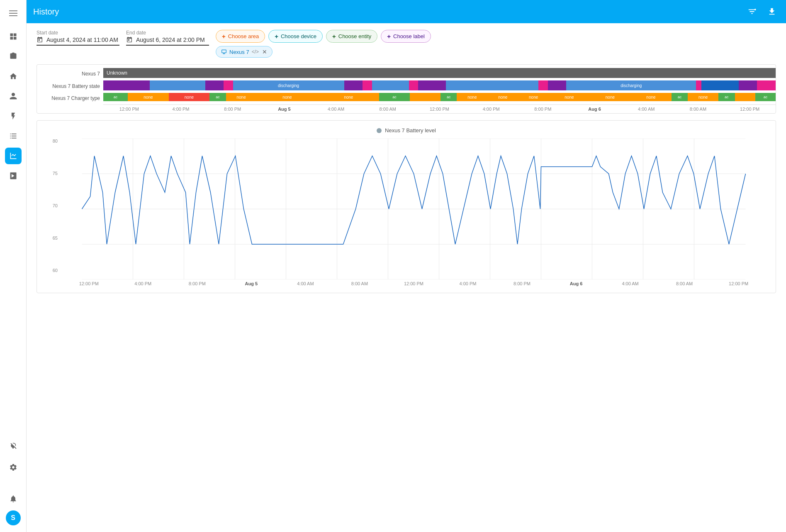  What do you see at coordinates (78, 38) in the screenshot?
I see `start-date-field: Start date August 4, 2024 at 11:00 AM` at bounding box center [78, 38].